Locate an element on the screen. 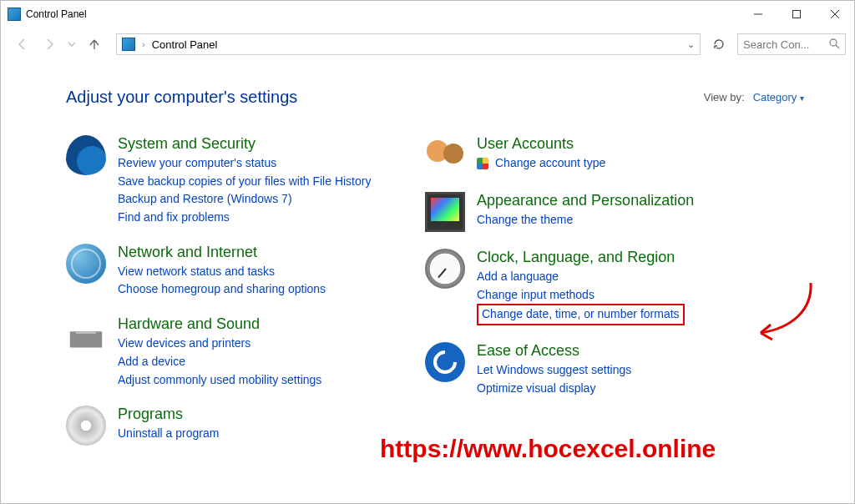 This screenshot has height=504, width=855. view-by-label: View by: is located at coordinates (725, 97).